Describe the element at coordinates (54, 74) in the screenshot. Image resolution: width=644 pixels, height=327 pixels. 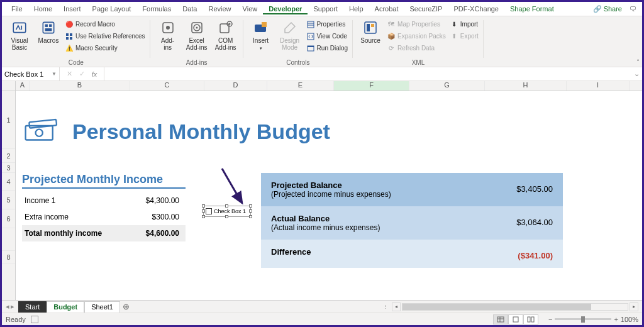
I see `namebox-dropdown-icon: ▼` at that location.